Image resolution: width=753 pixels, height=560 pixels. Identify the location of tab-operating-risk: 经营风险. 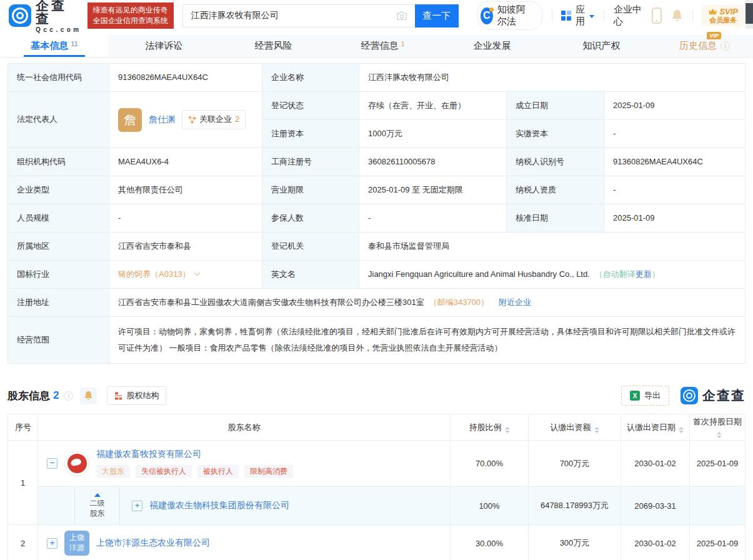
(274, 46).